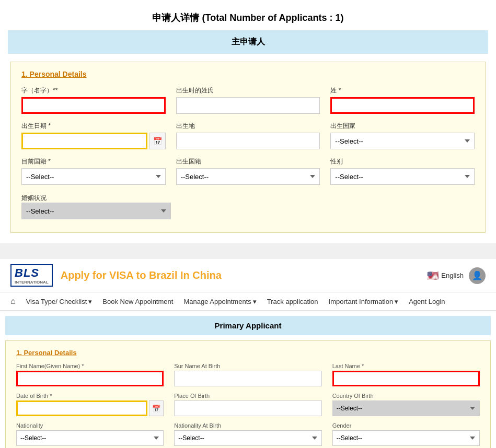 This screenshot has height=448, width=496. I want to click on bls-header: BLS INTERNATIONAL Apply for VISA to Braz…, so click(248, 276).